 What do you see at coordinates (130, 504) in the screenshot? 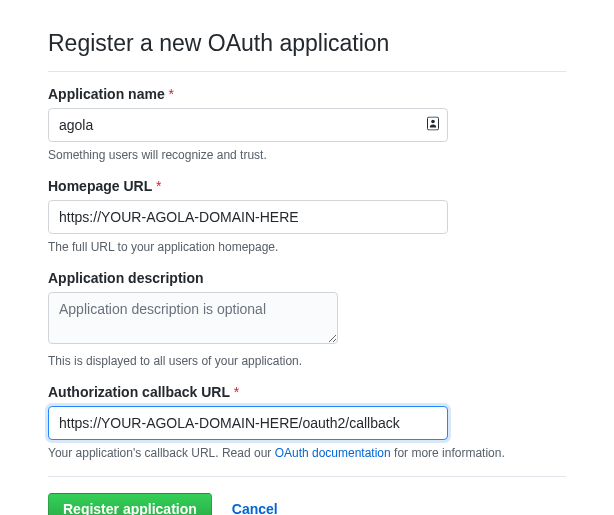
I see `register-application-button: Register application` at bounding box center [130, 504].